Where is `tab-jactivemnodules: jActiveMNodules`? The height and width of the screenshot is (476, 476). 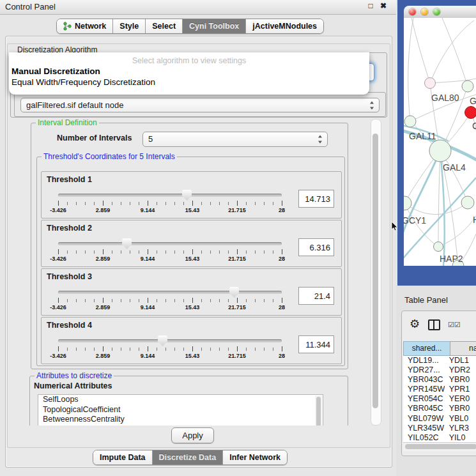
tab-jactivemnodules: jActiveMNodules is located at coordinates (285, 26).